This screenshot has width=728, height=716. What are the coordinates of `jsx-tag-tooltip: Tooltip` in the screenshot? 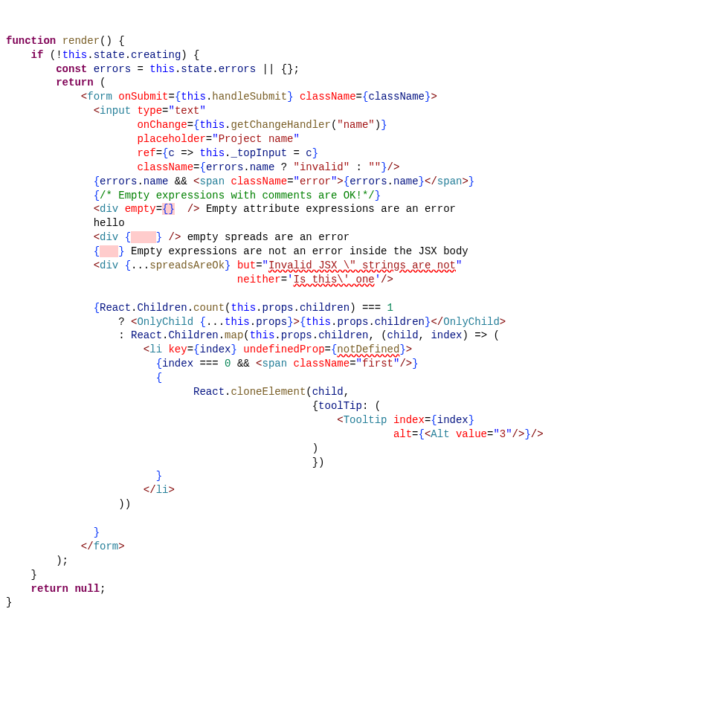 It's located at (366, 420).